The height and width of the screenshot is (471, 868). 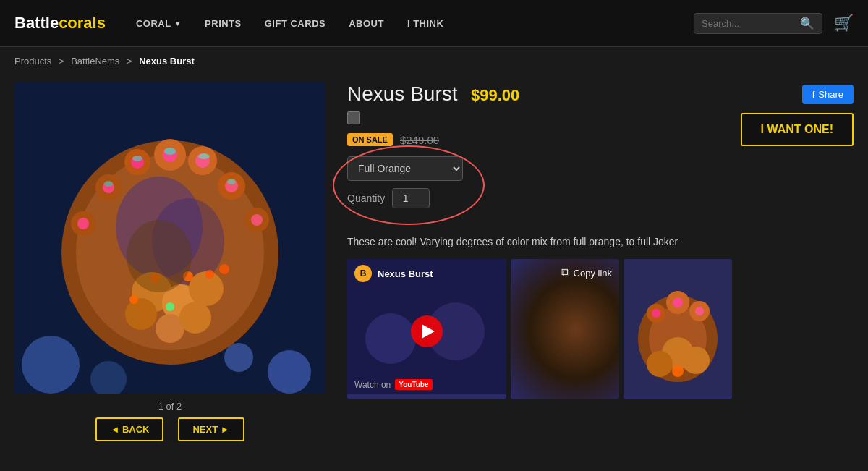 I want to click on product-title: Nexus Burst, so click(x=402, y=94).